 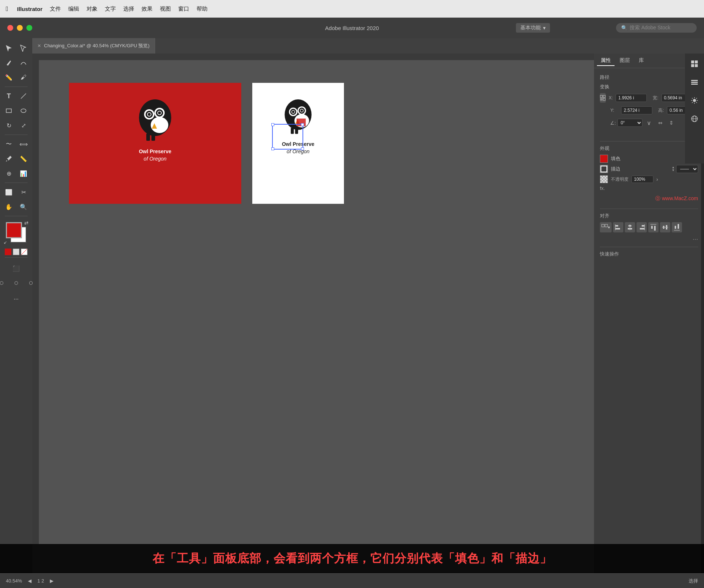 What do you see at coordinates (9, 207) in the screenshot?
I see `hand-tool: ✋` at bounding box center [9, 207].